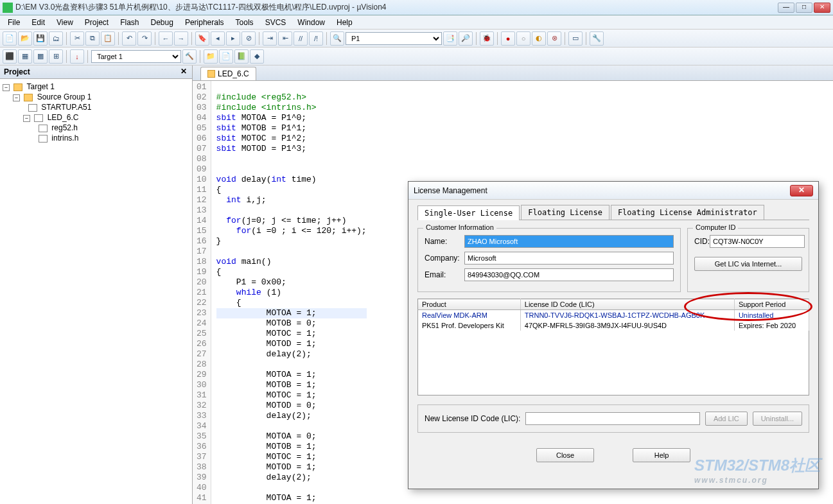 This screenshot has height=504, width=833. I want to click on bookmark-prev-icon: ◂, so click(218, 39).